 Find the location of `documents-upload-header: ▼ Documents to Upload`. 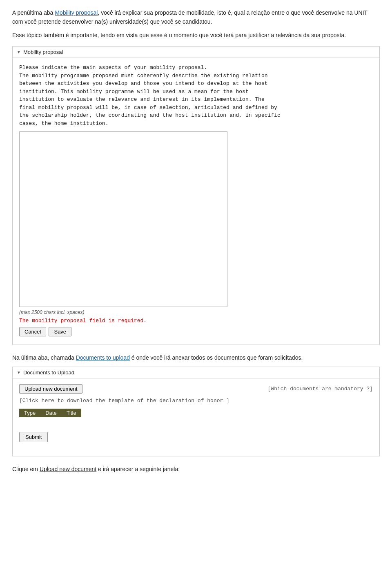

documents-upload-header: ▼ Documents to Upload is located at coordinates (196, 373).